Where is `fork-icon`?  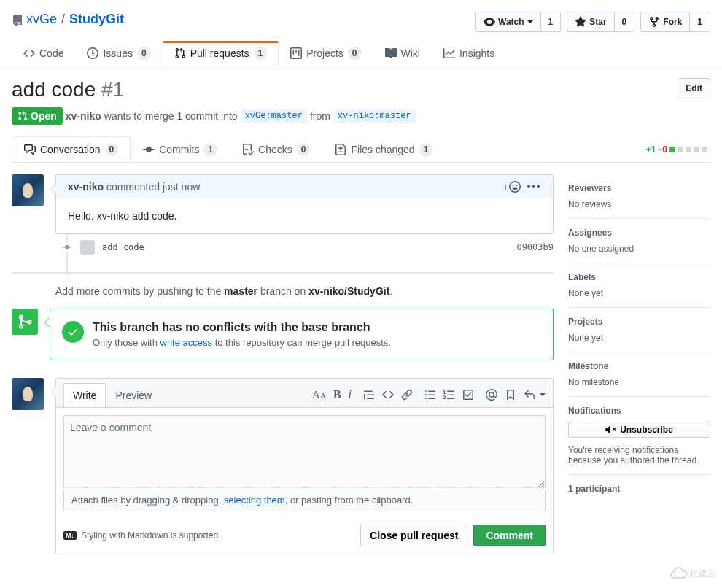
fork-icon is located at coordinates (654, 22).